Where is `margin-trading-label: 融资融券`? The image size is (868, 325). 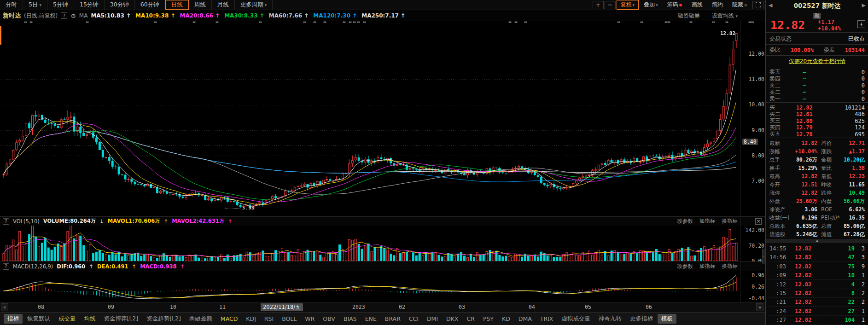 margin-trading-label: 融资融券 is located at coordinates (689, 16).